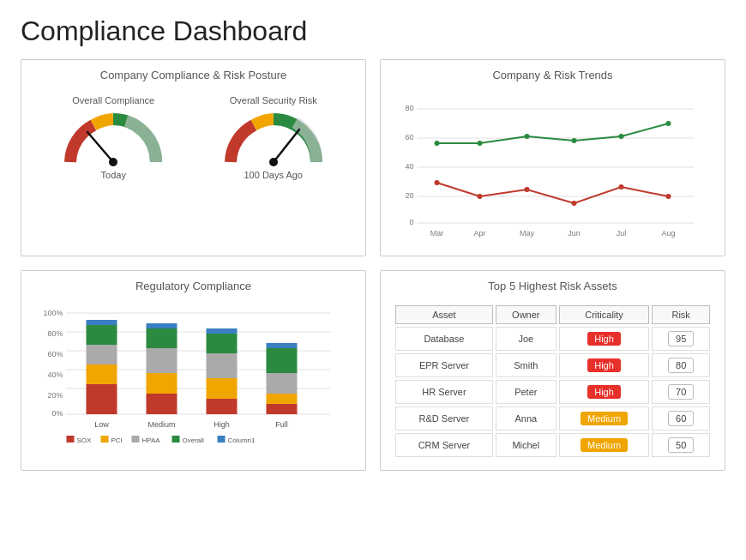 Image resolution: width=746 pixels, height=560 pixels. Describe the element at coordinates (552, 77) in the screenshot. I see `trends-panel-title: Company & Risk Trends` at that location.